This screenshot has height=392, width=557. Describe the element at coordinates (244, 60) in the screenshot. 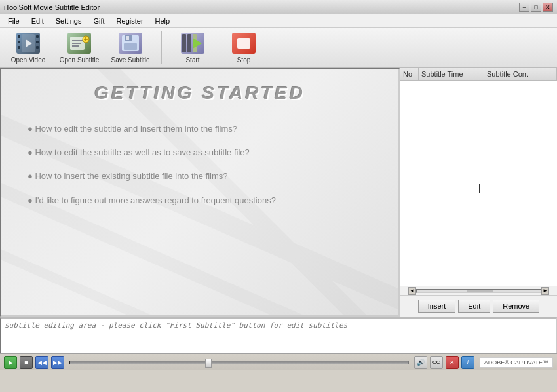

I see `stop-label: Stop` at that location.